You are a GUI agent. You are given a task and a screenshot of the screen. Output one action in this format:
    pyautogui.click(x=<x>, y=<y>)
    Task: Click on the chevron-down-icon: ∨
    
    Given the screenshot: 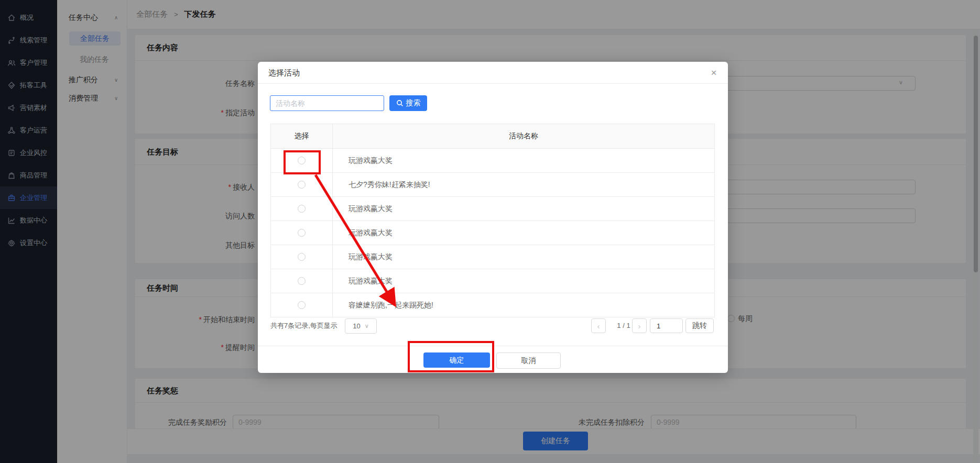 What is the action you would take?
    pyautogui.click(x=367, y=326)
    